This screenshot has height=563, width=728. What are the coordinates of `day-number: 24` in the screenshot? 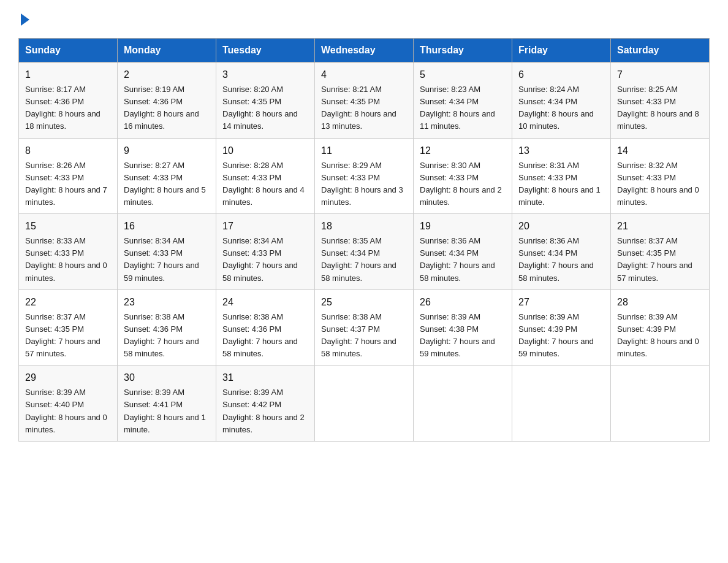 It's located at (265, 302).